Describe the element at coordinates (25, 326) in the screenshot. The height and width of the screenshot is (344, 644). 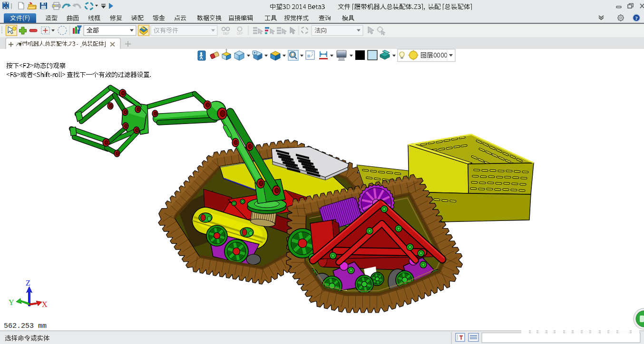
I see `svg-text: 562.253 mm` at that location.